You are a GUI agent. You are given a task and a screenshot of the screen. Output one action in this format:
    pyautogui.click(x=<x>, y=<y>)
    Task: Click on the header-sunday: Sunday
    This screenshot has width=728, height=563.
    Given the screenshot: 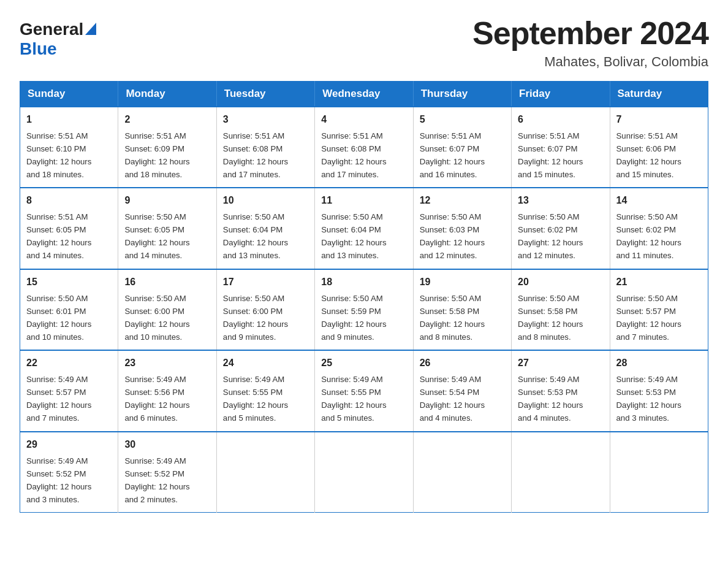 What is the action you would take?
    pyautogui.click(x=69, y=94)
    